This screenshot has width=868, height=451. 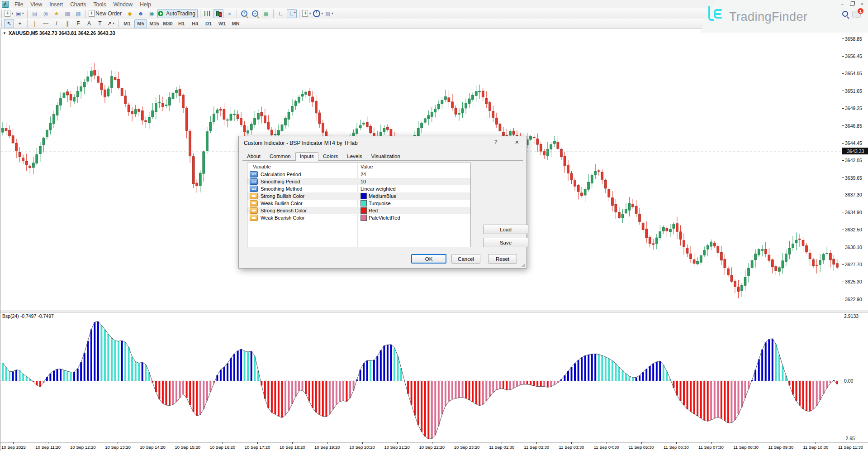 I want to click on templates-dropdown-icon: ▾, so click(x=332, y=14).